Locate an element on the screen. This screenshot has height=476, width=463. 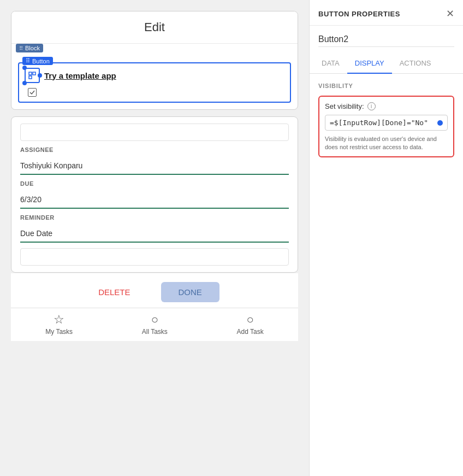
reminder-value: Due Date is located at coordinates (155, 234).